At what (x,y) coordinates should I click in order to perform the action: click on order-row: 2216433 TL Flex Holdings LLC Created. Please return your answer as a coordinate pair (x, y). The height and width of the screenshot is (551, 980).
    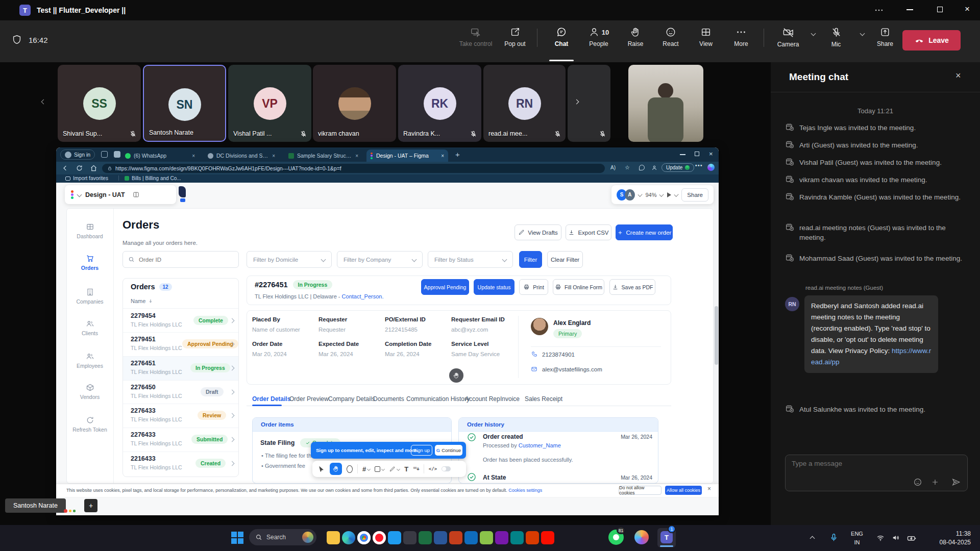
    Looking at the image, I should click on (181, 464).